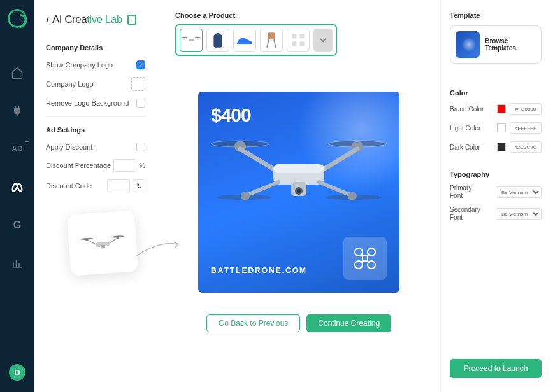 Image resolution: width=553 pixels, height=392 pixels. What do you see at coordinates (17, 225) in the screenshot?
I see `nav-google: G` at bounding box center [17, 225].